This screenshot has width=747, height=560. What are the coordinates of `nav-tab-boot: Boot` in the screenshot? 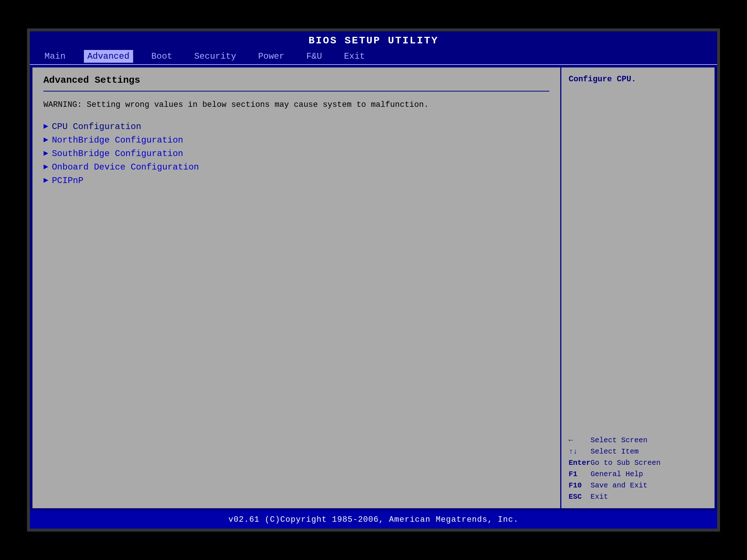 It's located at (162, 56).